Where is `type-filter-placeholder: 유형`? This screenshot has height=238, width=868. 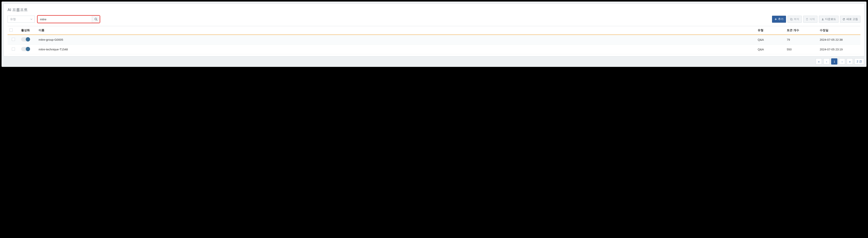 type-filter-placeholder: 유형 is located at coordinates (13, 20).